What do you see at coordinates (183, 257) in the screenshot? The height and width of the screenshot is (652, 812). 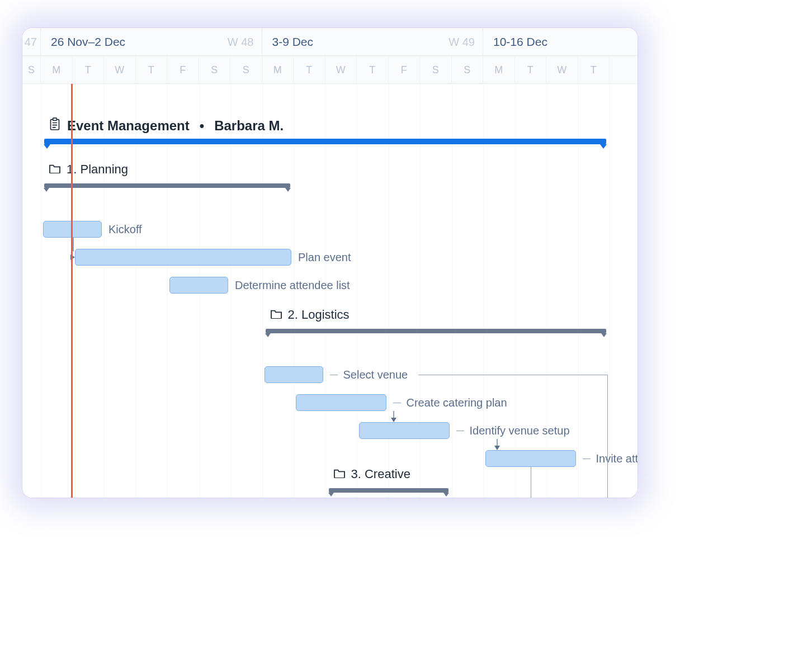 I see `task-bar-plan` at bounding box center [183, 257].